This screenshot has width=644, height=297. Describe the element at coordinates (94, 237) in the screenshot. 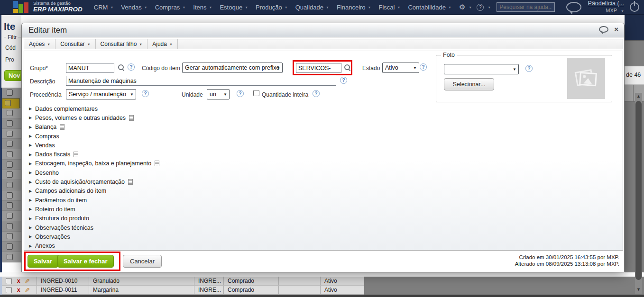

I see `section-toggle: ▶ Observações` at that location.